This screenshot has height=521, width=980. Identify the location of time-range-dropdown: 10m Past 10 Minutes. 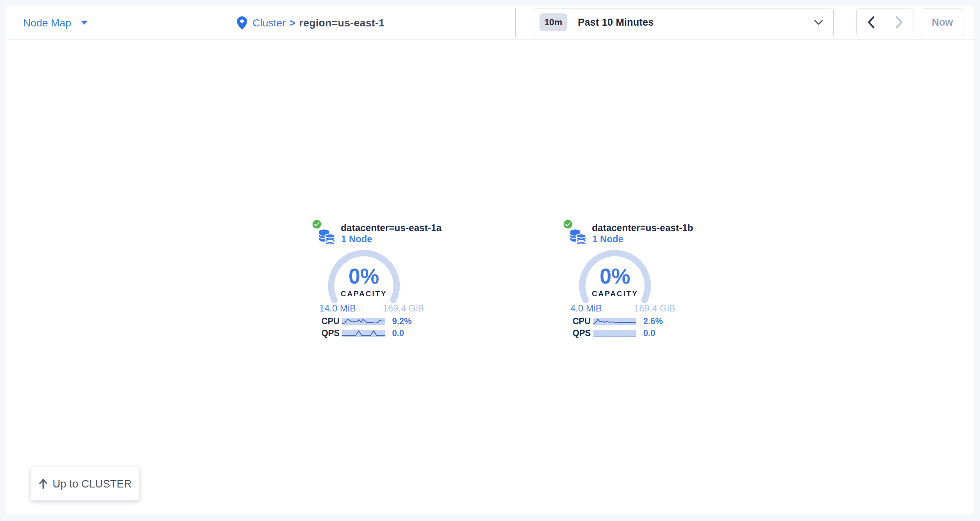
(683, 22).